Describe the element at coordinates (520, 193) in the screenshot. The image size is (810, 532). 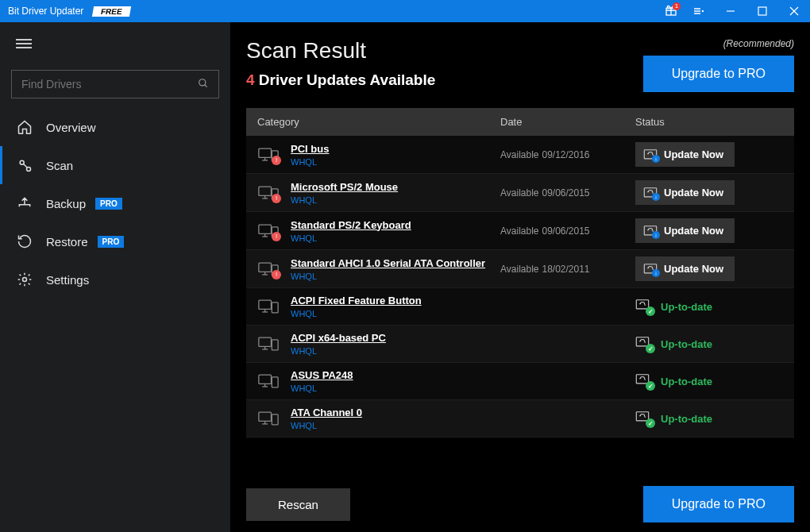
I see `driver-row: ! Microsoft PS/2 Mouse WHQL Available09/…` at that location.